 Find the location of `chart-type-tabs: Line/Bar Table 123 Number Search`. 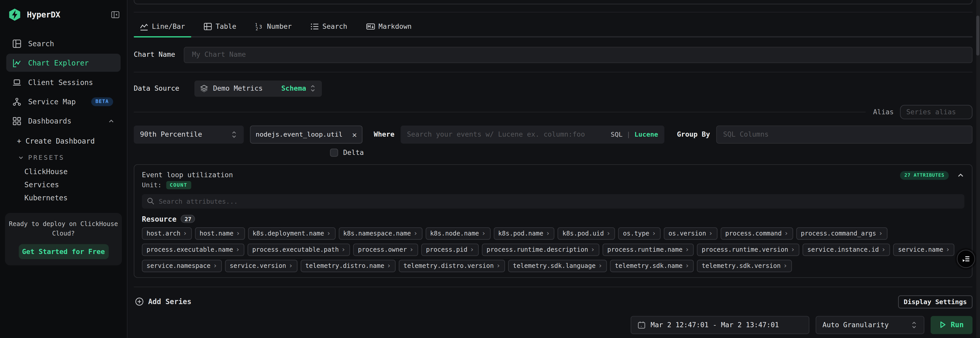

chart-type-tabs: Line/Bar Table 123 Number Search is located at coordinates (553, 28).